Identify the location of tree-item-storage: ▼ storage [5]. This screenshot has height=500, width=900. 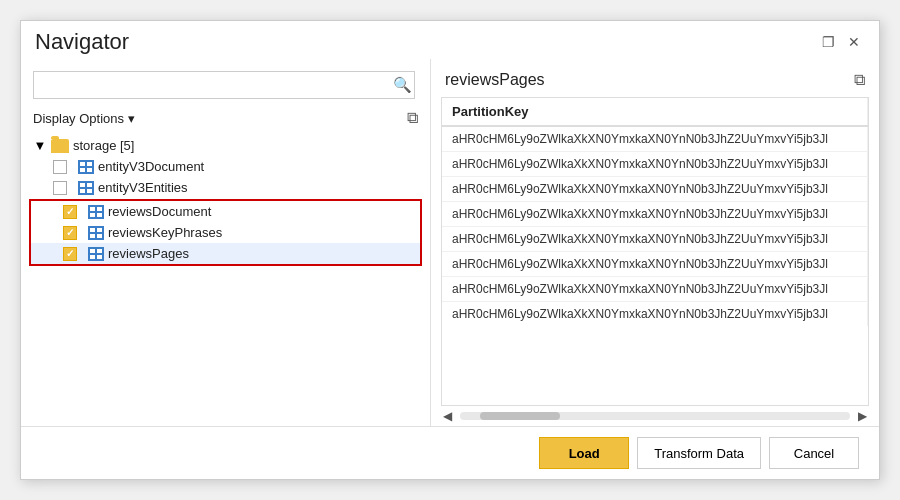
(226, 146).